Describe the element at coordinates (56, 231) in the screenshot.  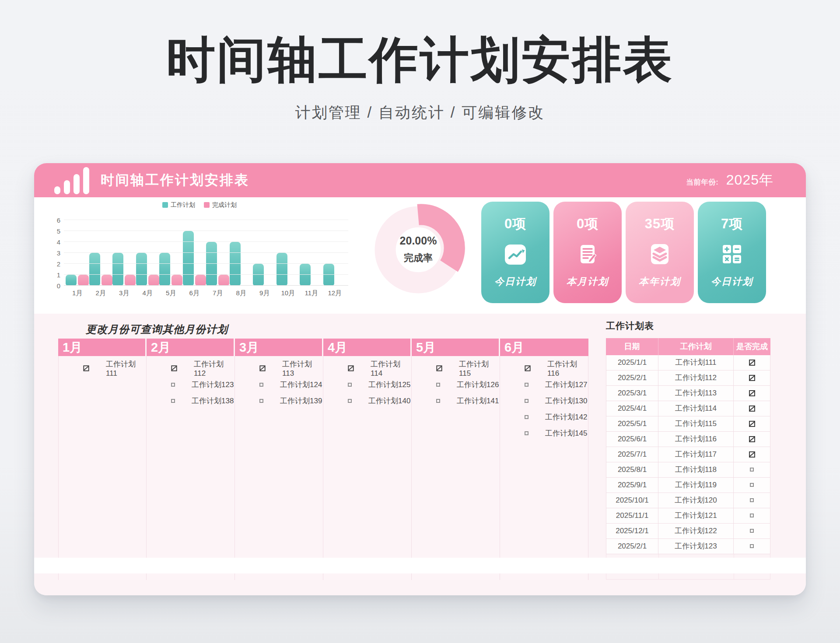
I see `y-axis-tick: 5` at that location.